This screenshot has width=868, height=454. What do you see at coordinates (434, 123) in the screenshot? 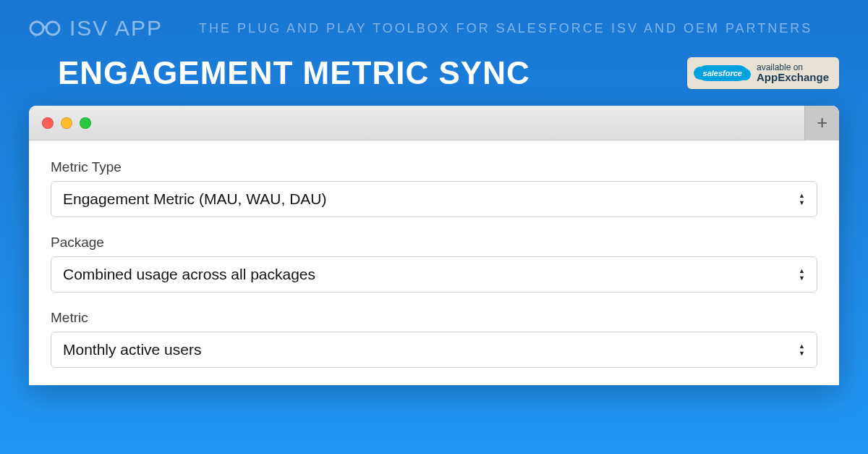
I see `window-titlebar: +` at bounding box center [434, 123].